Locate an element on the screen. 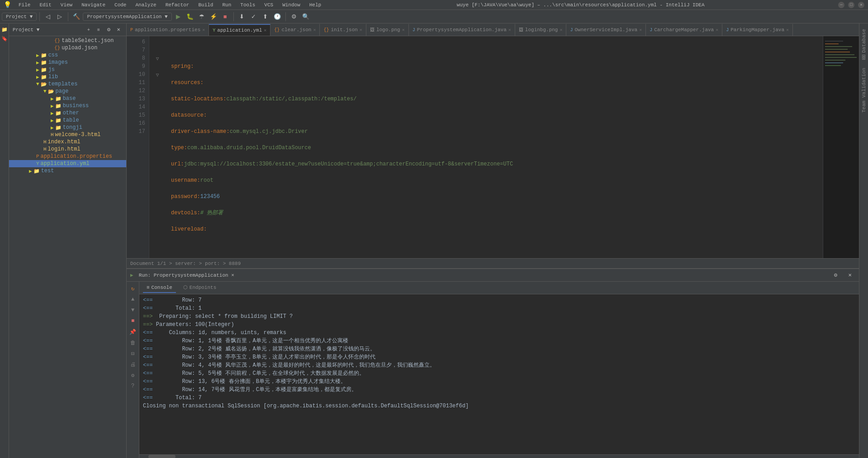 Image resolution: width=868 pixels, height=458 pixels. toolbar-debug-btn: 🐛 is located at coordinates (190, 17).